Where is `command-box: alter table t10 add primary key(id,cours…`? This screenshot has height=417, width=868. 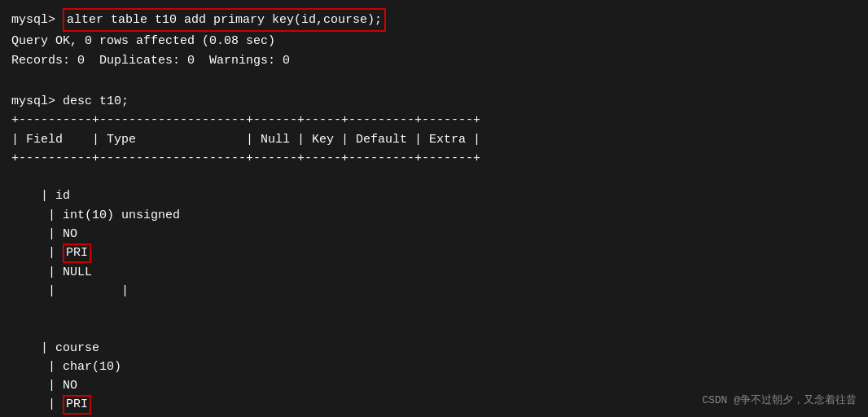 command-box: alter table t10 add primary key(id,cours… is located at coordinates (225, 20).